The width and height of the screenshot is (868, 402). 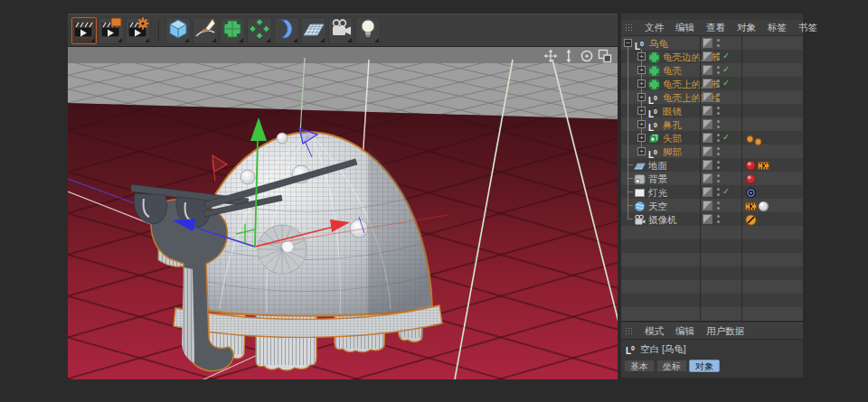 What do you see at coordinates (178, 31) in the screenshot?
I see `add-cube-button` at bounding box center [178, 31].